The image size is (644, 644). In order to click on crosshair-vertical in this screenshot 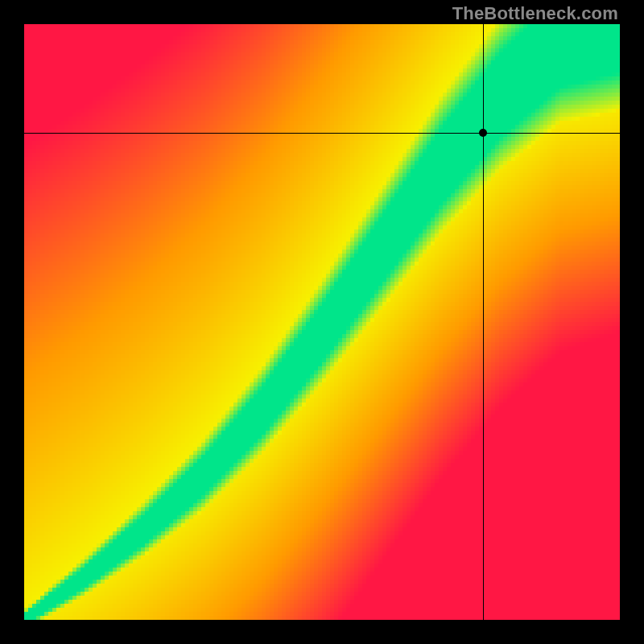, I will do `click(483, 322)`.